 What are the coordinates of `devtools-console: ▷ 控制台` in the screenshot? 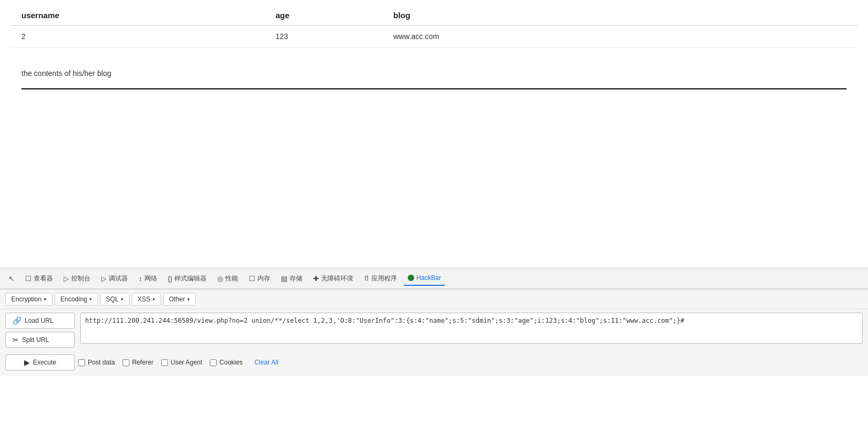 It's located at (77, 278).